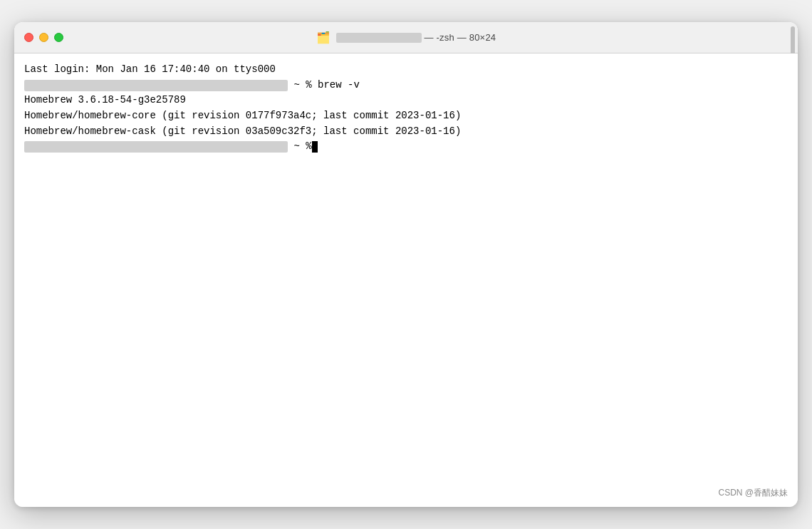 The width and height of the screenshot is (812, 529). What do you see at coordinates (44, 37) in the screenshot?
I see `minimize-button` at bounding box center [44, 37].